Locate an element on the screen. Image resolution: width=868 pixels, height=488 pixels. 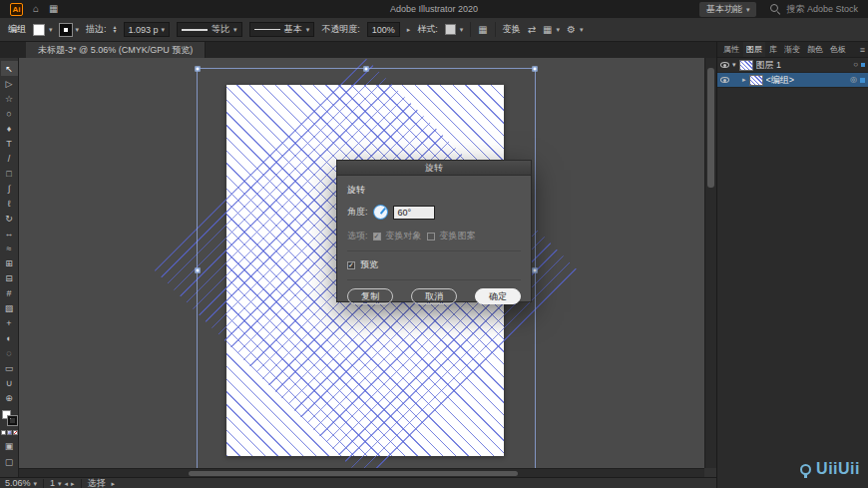
fill-swatch is located at coordinates (39, 30).